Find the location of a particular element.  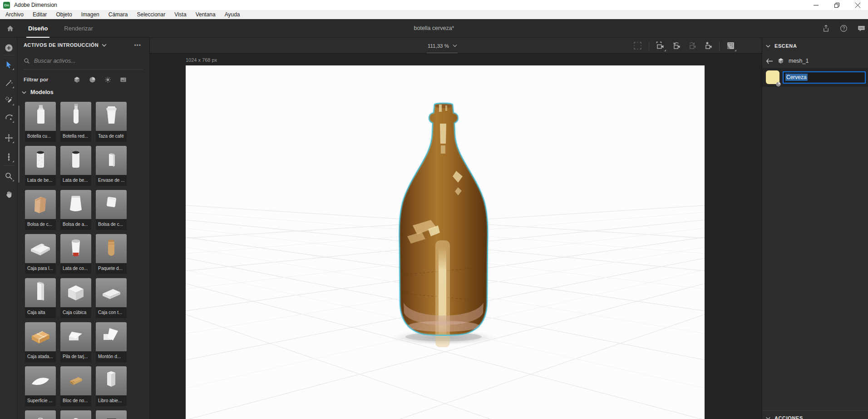

material-swatch is located at coordinates (773, 77).